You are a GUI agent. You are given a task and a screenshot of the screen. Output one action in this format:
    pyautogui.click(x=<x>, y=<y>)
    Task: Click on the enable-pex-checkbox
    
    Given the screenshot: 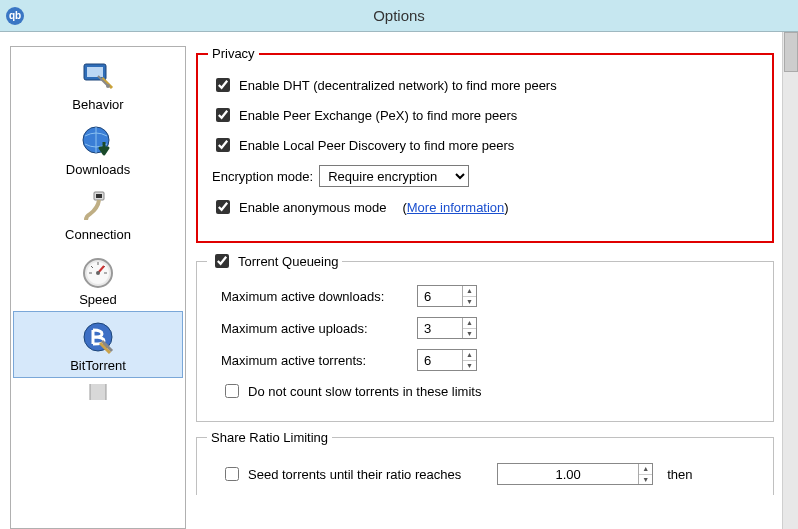 What is the action you would take?
    pyautogui.click(x=223, y=115)
    